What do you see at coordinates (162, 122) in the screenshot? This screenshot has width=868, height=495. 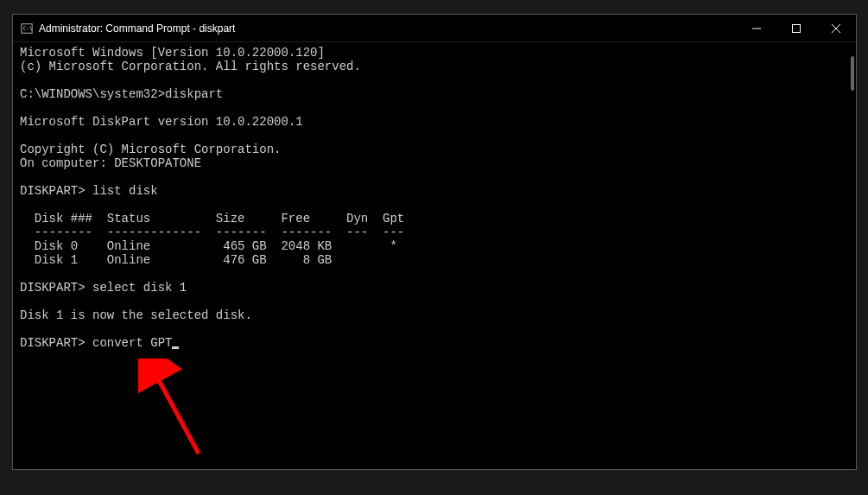 I see `output-line: Microsoft DiskPart version 10.0.22000.1` at bounding box center [162, 122].